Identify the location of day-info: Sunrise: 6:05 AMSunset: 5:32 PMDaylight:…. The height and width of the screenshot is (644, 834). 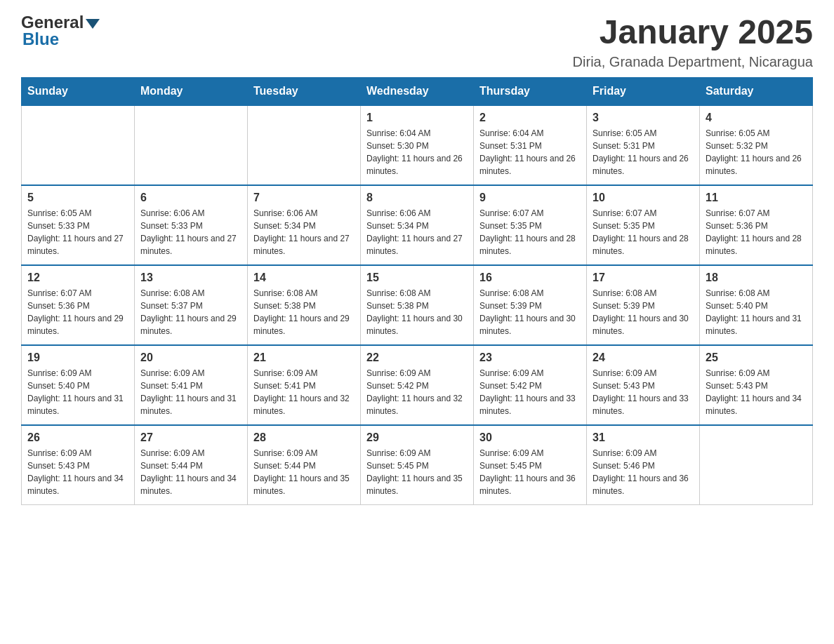
(756, 152).